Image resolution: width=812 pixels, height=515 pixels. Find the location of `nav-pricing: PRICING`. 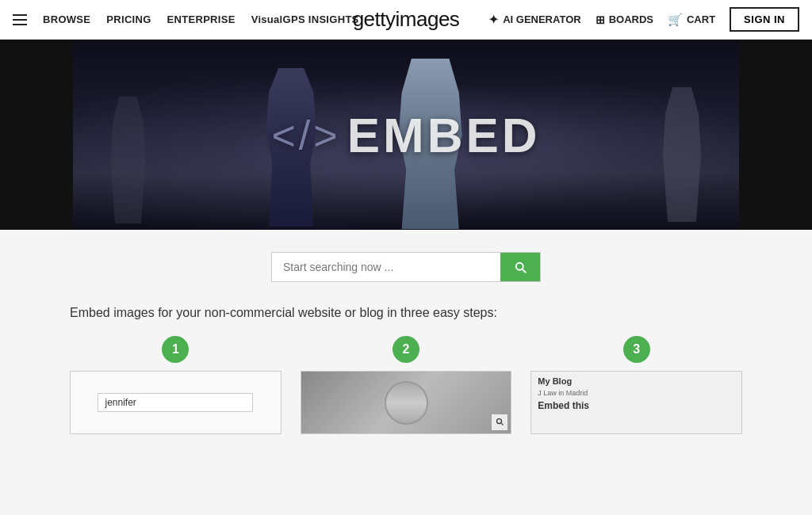

nav-pricing: PRICING is located at coordinates (128, 19).